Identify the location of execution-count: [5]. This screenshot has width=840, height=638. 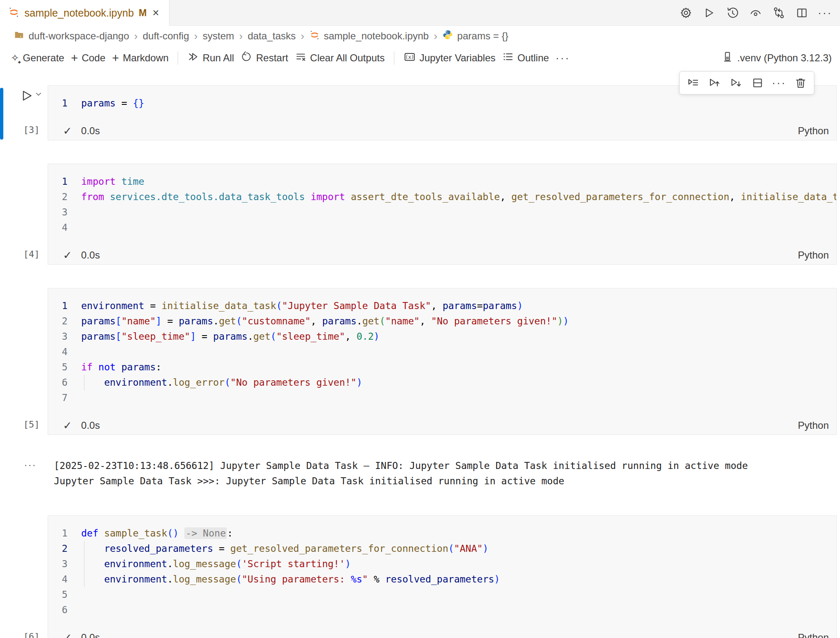
(31, 424).